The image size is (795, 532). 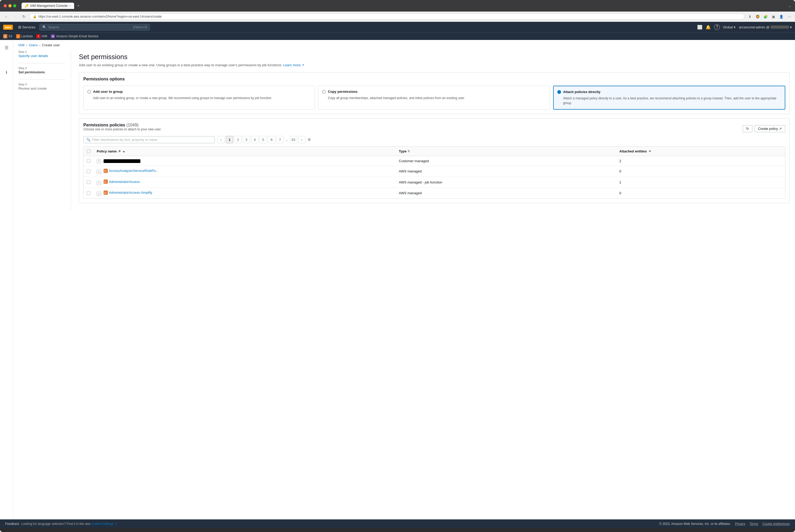 I want to click on menu-btn: ⋯, so click(x=789, y=17).